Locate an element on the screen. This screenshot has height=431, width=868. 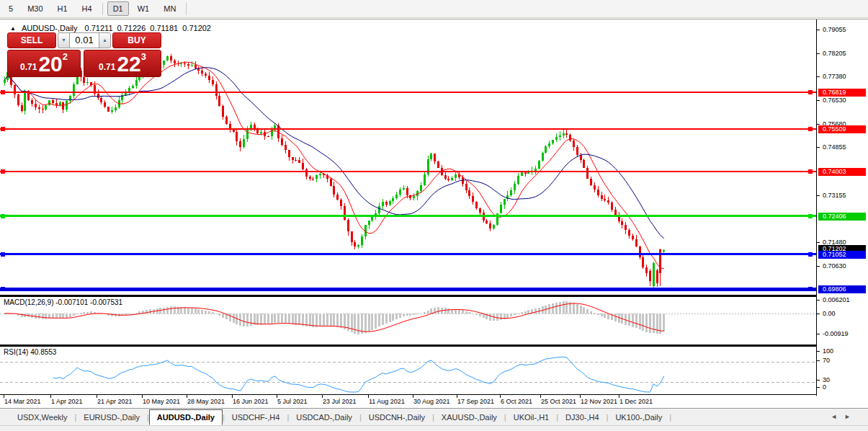
tab-ukoil-h1: UKOil-,H1 is located at coordinates (532, 417).